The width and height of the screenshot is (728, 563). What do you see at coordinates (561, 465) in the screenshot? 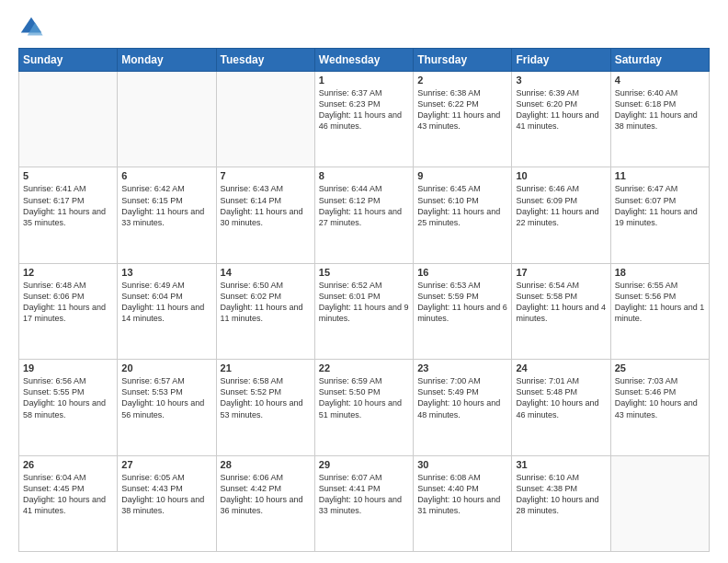
I see `day-number: 31` at bounding box center [561, 465].